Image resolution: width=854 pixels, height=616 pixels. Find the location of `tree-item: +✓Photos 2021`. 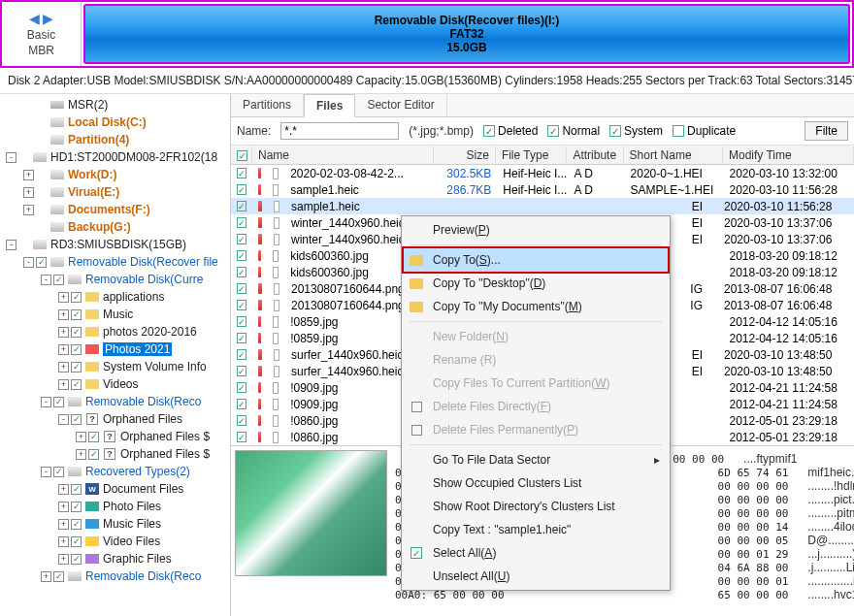

tree-item: +✓Photos 2021 is located at coordinates (115, 349).